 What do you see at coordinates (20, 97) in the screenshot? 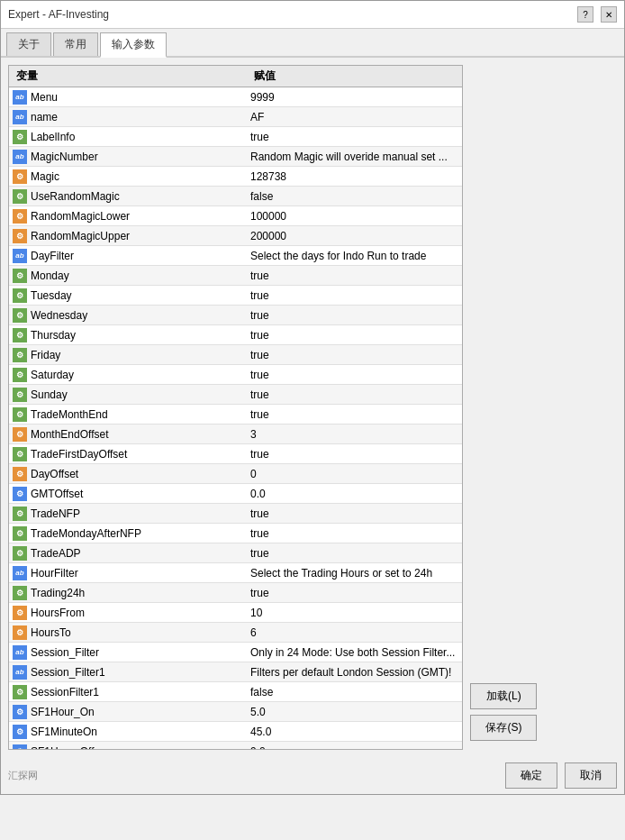
I see `ab-icon: ab` at bounding box center [20, 97].